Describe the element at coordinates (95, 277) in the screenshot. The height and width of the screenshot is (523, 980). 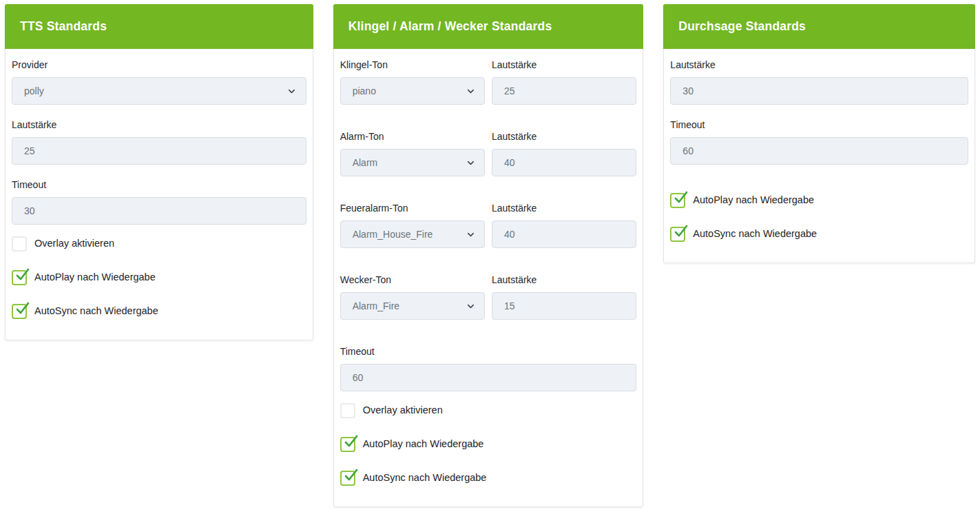
I see `tts-autoplay-checkbox-label: AutoPlay nach Wiedergabe` at that location.